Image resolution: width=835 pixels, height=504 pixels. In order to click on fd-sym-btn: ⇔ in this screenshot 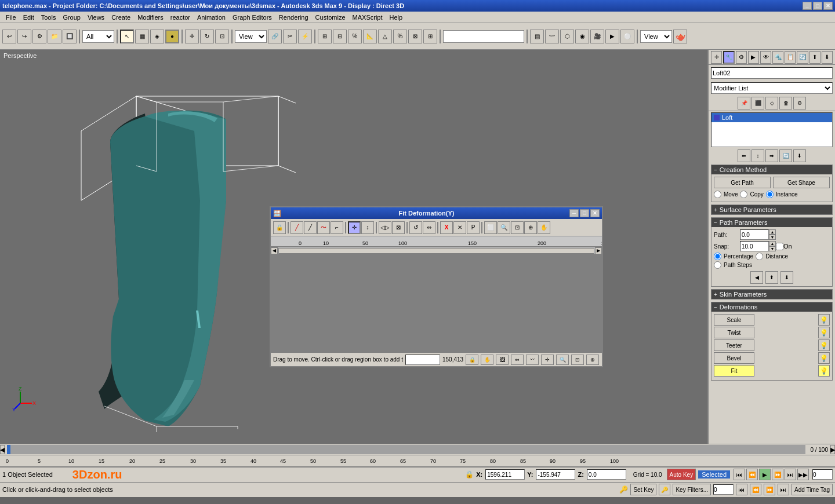, I will do `click(429, 228)`.